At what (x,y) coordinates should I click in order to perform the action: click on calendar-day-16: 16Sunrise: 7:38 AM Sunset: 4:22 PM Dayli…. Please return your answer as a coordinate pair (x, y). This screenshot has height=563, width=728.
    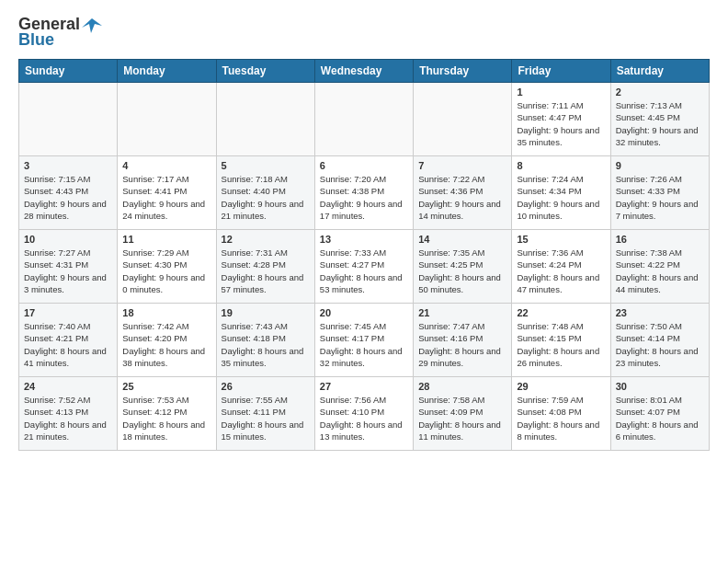
    Looking at the image, I should click on (660, 267).